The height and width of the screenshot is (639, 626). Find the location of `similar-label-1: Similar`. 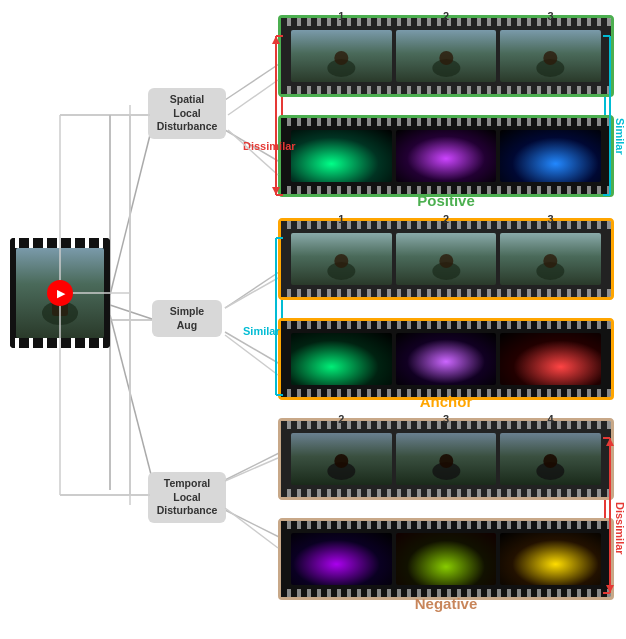

similar-label-1: Similar is located at coordinates (620, 136).